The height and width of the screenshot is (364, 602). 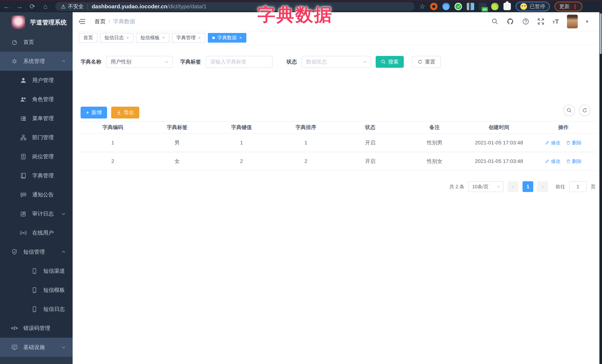 I want to click on sidebar-menu: 首页 系统管理 用户管理, so click(x=36, y=195).